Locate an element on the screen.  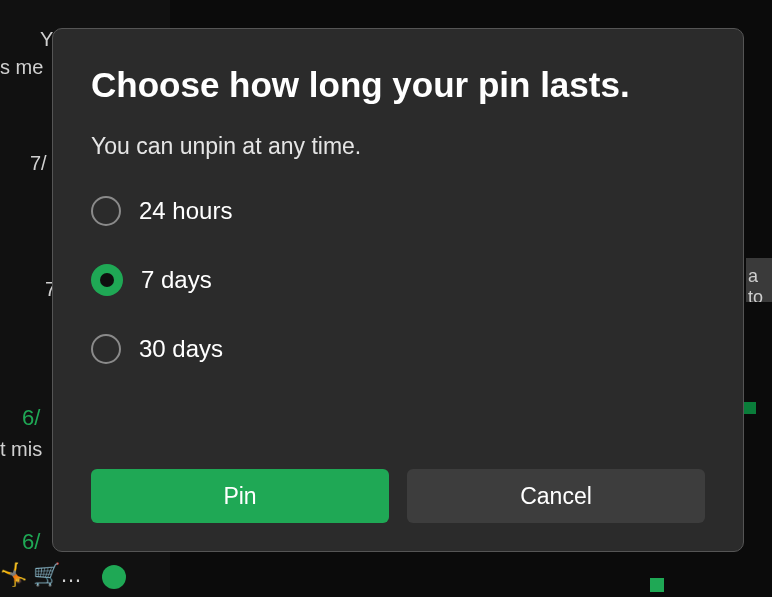
cancel-button: Cancel is located at coordinates (556, 496).